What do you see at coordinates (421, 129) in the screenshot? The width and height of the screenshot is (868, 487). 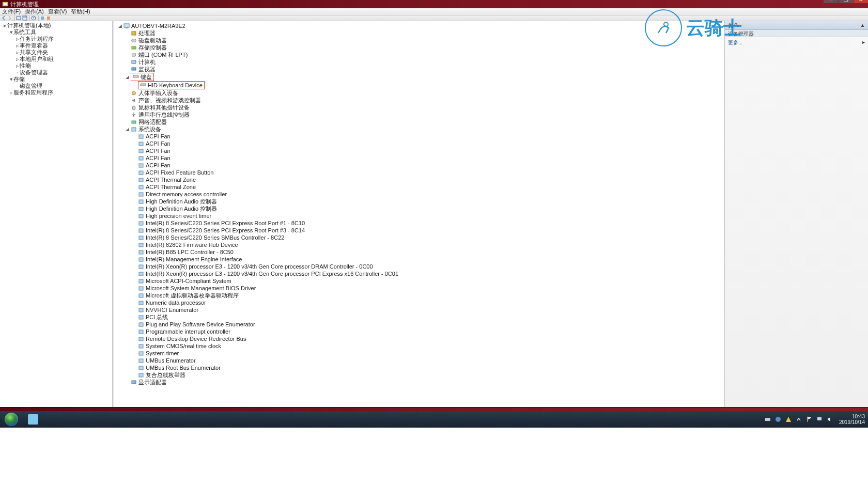 I see `tree-system-devices: ◢系统设备` at bounding box center [421, 129].